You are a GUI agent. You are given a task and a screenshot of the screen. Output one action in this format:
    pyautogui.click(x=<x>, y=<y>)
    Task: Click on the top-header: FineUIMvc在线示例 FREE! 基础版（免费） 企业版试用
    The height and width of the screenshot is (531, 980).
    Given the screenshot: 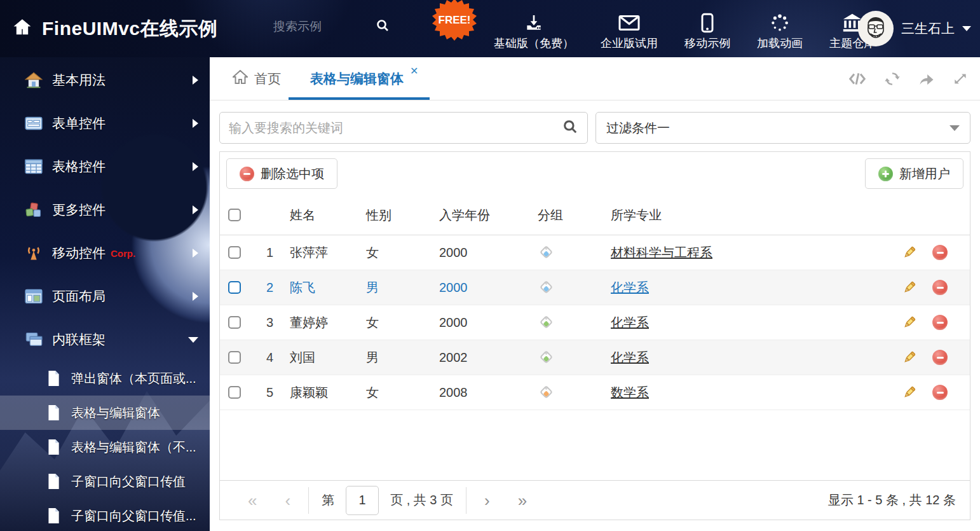 What is the action you would take?
    pyautogui.click(x=490, y=29)
    